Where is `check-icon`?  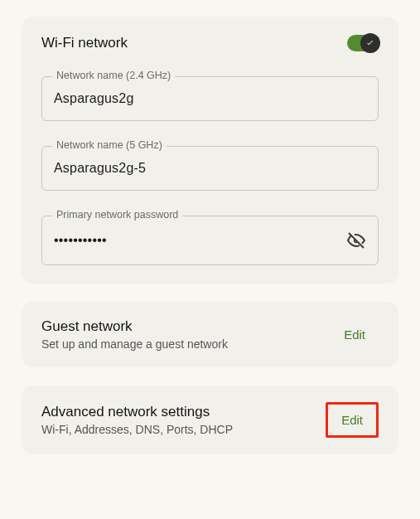
check-icon is located at coordinates (370, 43).